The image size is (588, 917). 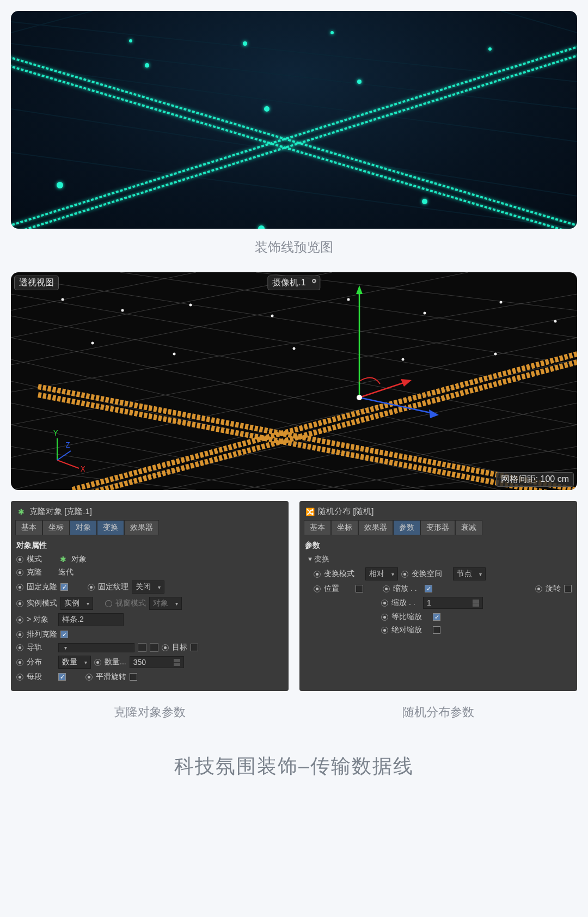 I want to click on fixed-texture-label: 固定纹理, so click(x=113, y=587).